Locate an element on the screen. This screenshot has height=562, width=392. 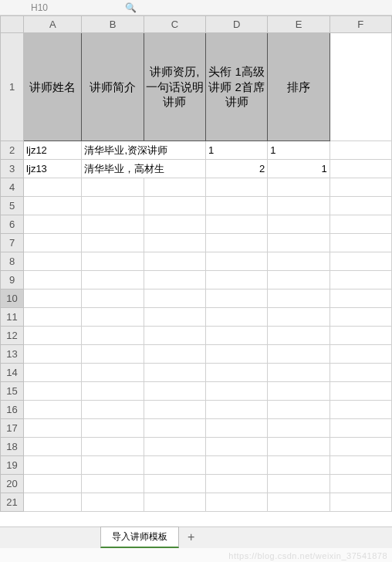
col-header-E: E is located at coordinates (299, 25).